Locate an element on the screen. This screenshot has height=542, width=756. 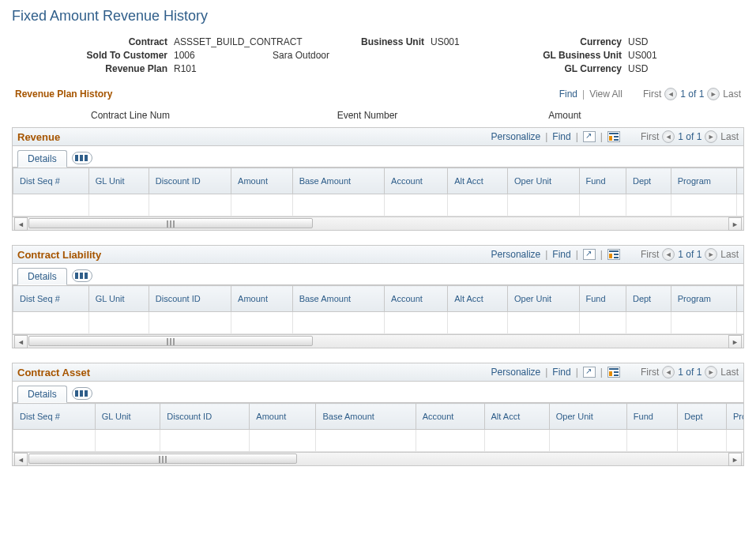
label-currency: Currency is located at coordinates (577, 42).